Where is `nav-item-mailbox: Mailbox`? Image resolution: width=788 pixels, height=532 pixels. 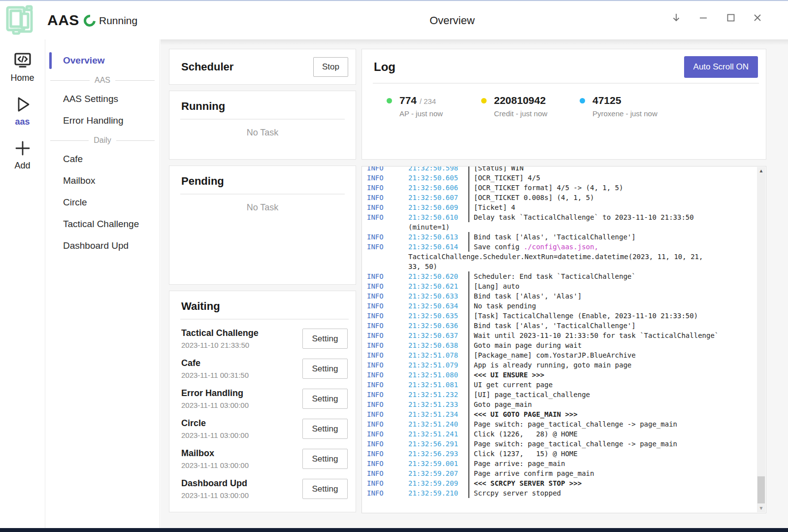 nav-item-mailbox: Mailbox is located at coordinates (102, 181).